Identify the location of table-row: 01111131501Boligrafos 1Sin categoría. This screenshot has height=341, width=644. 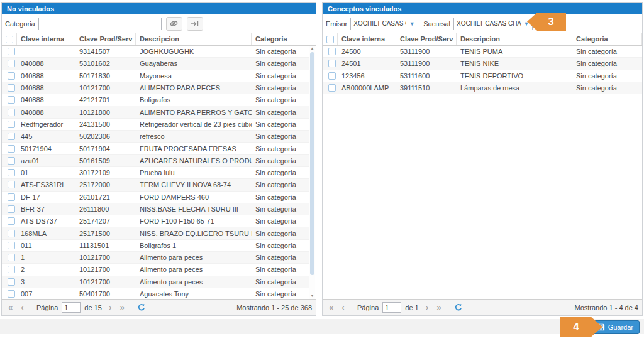
(156, 246).